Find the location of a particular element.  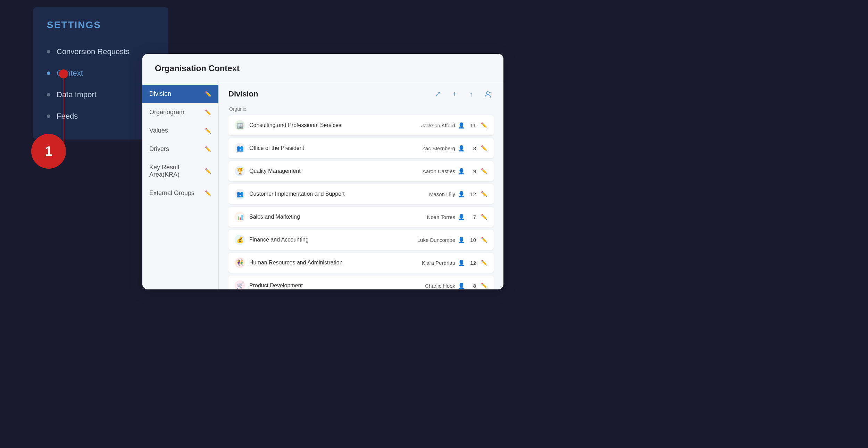

expand-button: ⤢ is located at coordinates (438, 94).